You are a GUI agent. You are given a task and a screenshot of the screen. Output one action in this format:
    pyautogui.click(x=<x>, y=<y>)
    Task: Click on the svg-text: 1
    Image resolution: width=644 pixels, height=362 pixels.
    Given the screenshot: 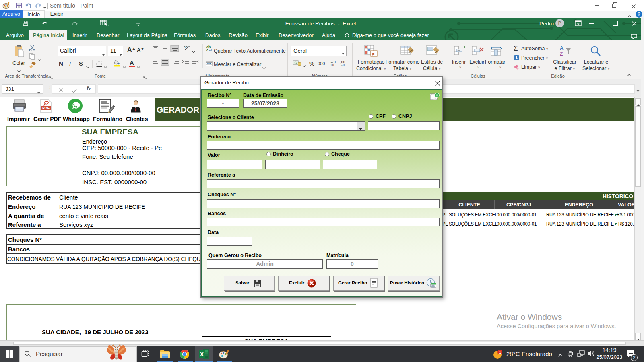 What is the action you would take?
    pyautogui.click(x=500, y=352)
    